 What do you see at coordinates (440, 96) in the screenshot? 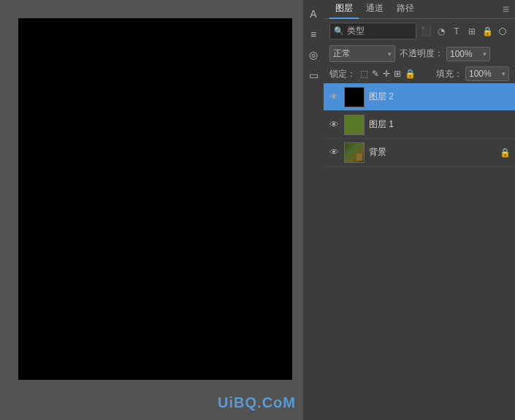
I see `layer-name-layer2: 图层 2` at bounding box center [440, 96].